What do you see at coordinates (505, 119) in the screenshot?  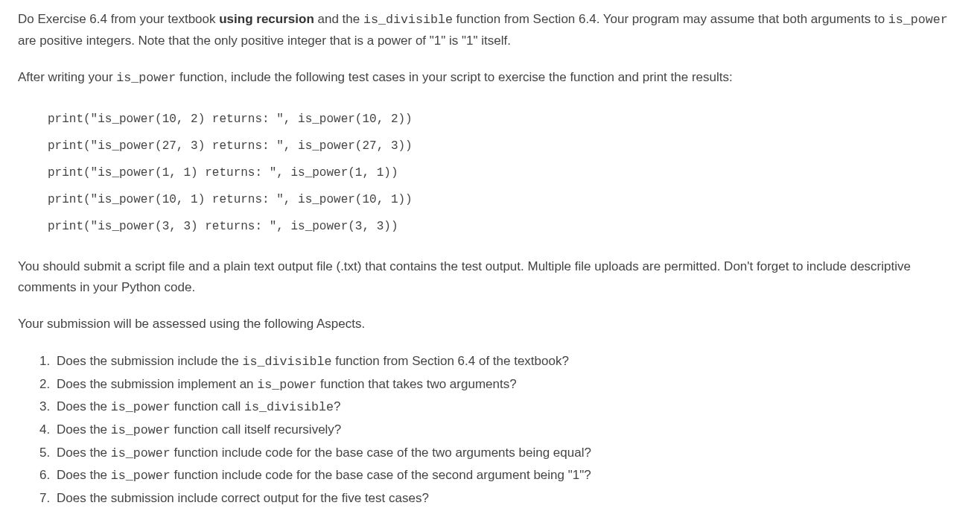 I see `code-line: print("is_power(7, 1) returns: ", is_po…` at bounding box center [505, 119].